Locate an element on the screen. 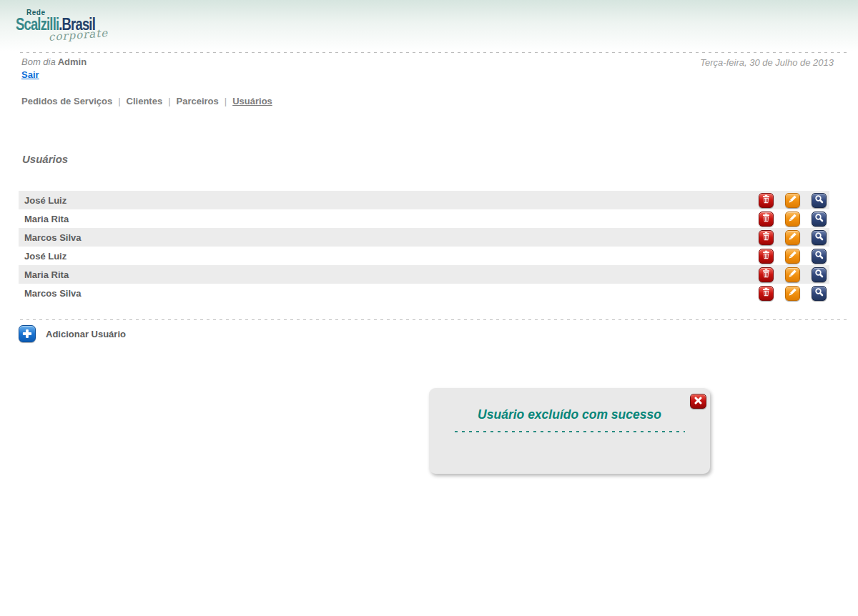 The image size is (858, 616). close-button is located at coordinates (698, 402).